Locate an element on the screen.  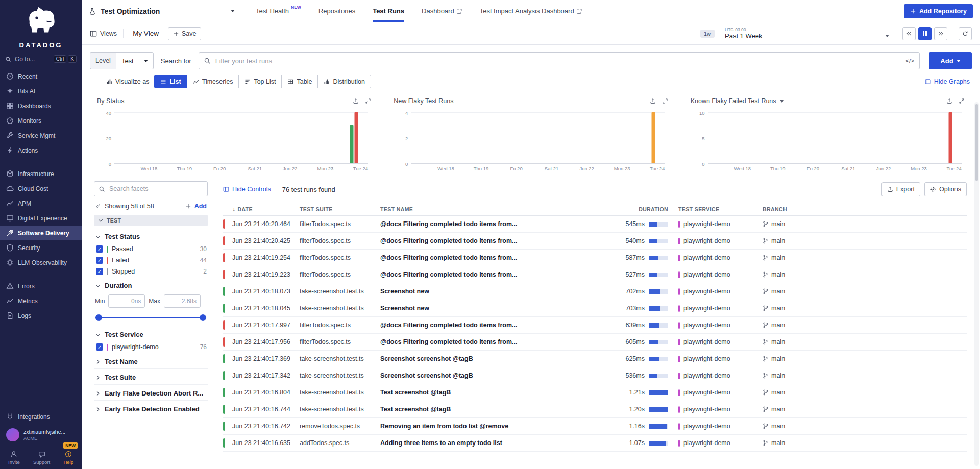
chart-title-dropdown: Known Flaky Failed Test Runs is located at coordinates (733, 101).